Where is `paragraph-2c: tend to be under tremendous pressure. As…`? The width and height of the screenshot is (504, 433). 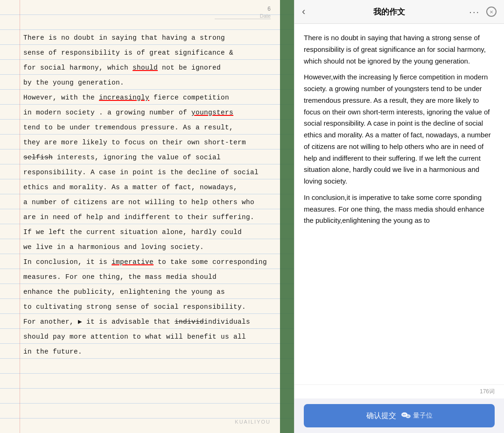
paragraph-2c: tend to be under tremendous pressure. As… is located at coordinates (149, 128).